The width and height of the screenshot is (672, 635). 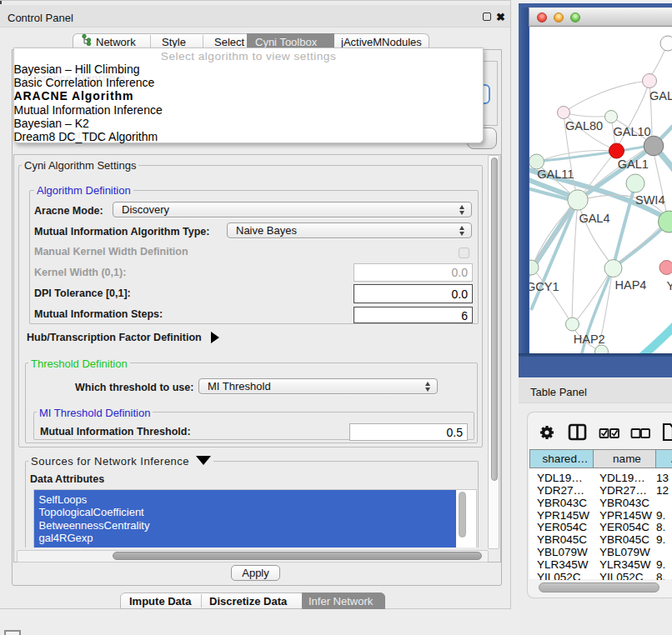 I want to click on svg-text: GAL11, so click(x=555, y=174).